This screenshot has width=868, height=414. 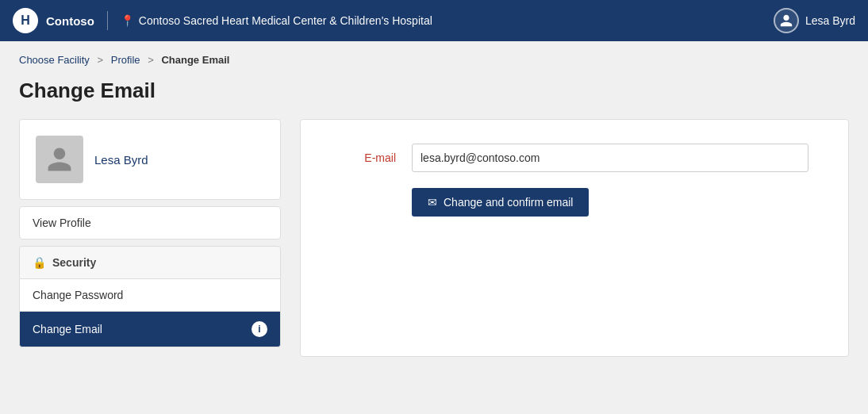 I want to click on sidebar-item-change-email: Change Email i, so click(x=150, y=330).